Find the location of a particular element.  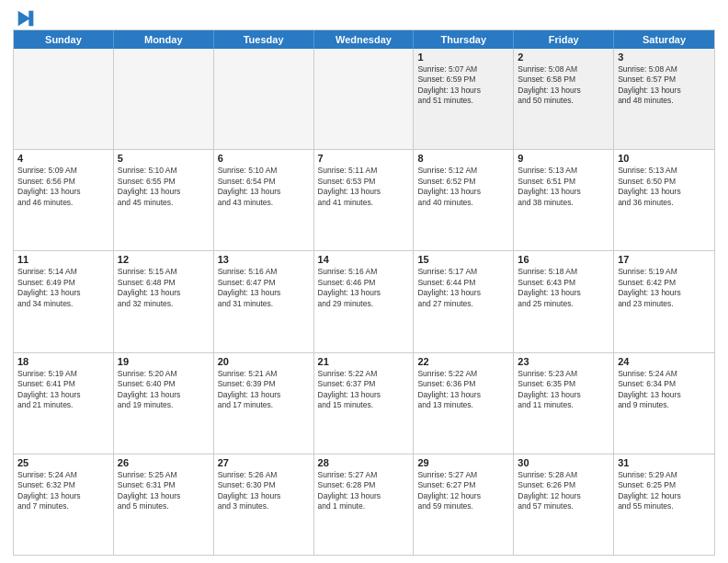

calendar-cell: 13Sunrise: 5:16 AM Sunset: 6:47 PM Dayli… is located at coordinates (265, 302).